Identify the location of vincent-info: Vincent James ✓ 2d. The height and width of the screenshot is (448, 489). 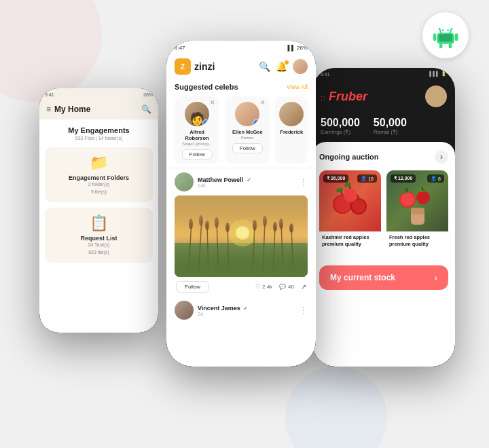
(223, 311).